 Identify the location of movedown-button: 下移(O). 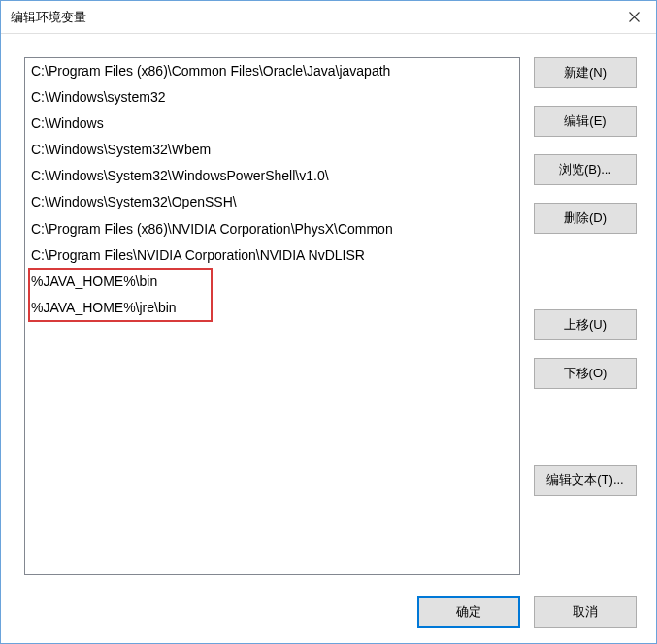
(585, 373).